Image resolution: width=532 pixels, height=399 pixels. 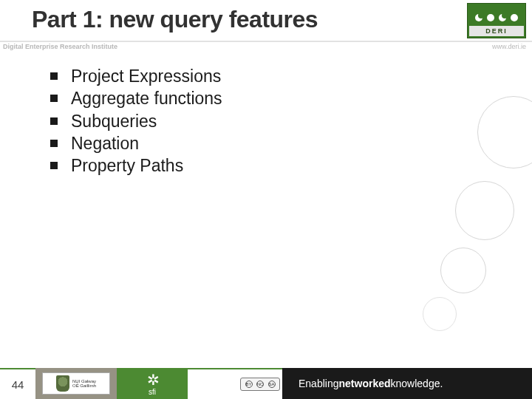 What do you see at coordinates (136, 76) in the screenshot?
I see `list-item: Project Expressions` at bounding box center [136, 76].